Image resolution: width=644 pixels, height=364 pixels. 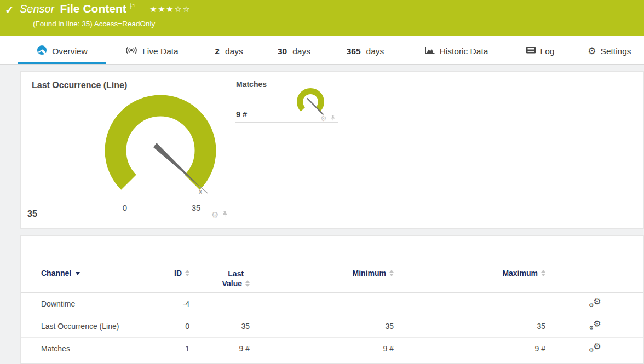 I want to click on column-label: Maximum, so click(x=520, y=273).